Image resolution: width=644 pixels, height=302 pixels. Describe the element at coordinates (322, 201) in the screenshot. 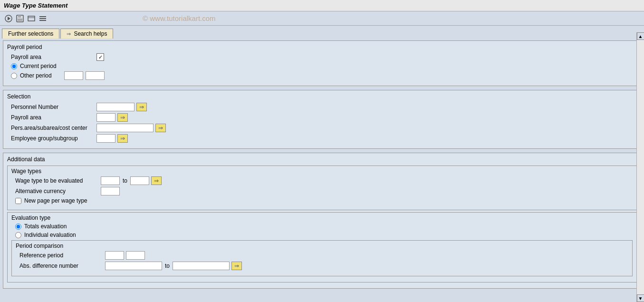

I see `new-page-row: New page per wage type` at that location.